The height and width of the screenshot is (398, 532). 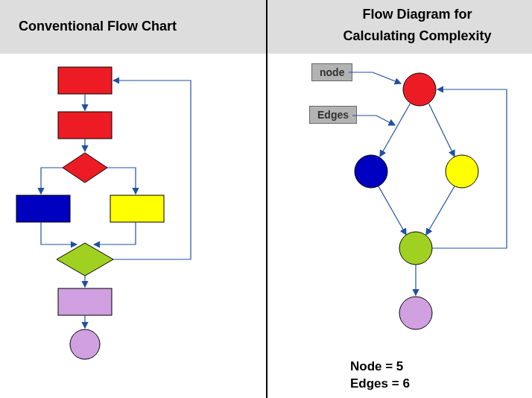 I want to click on flowchart-diamond-green, so click(x=85, y=259).